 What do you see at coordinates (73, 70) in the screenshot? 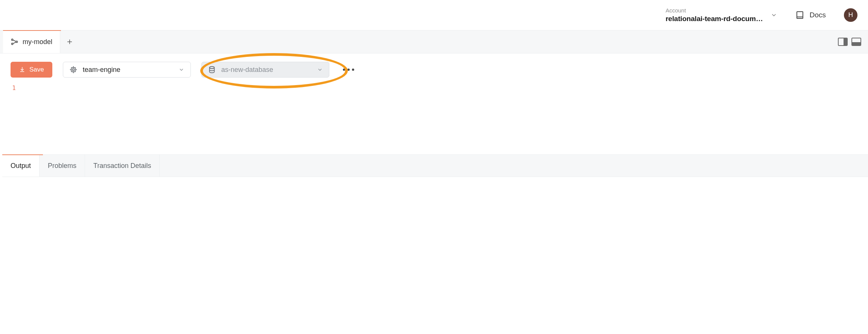
I see `chip-icon` at bounding box center [73, 70].